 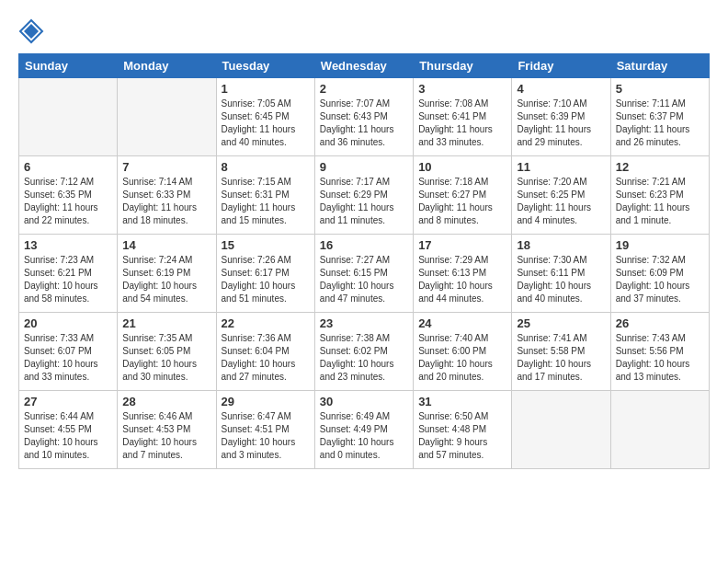 What do you see at coordinates (561, 66) in the screenshot?
I see `header-friday: Friday` at bounding box center [561, 66].